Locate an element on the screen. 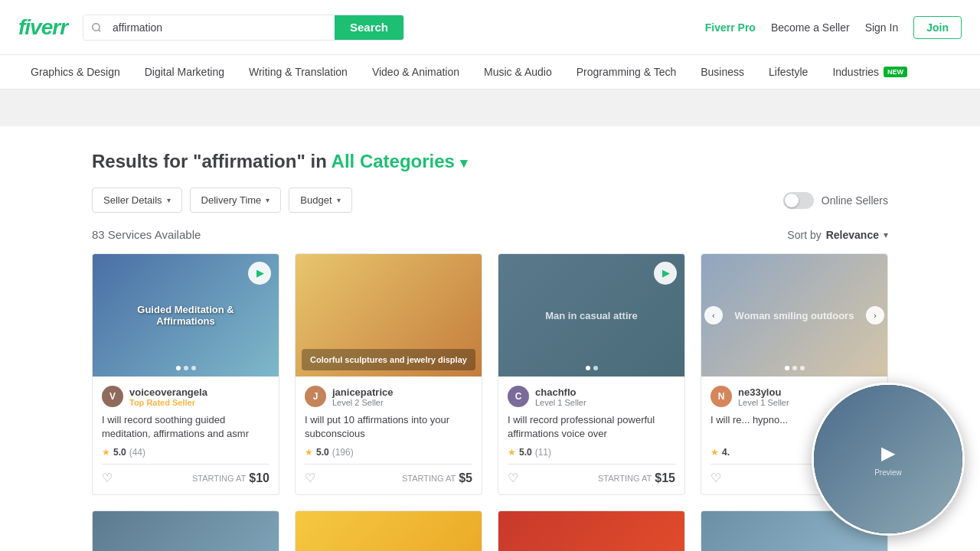  seller-level-4: Level 1 Seller is located at coordinates (764, 403).